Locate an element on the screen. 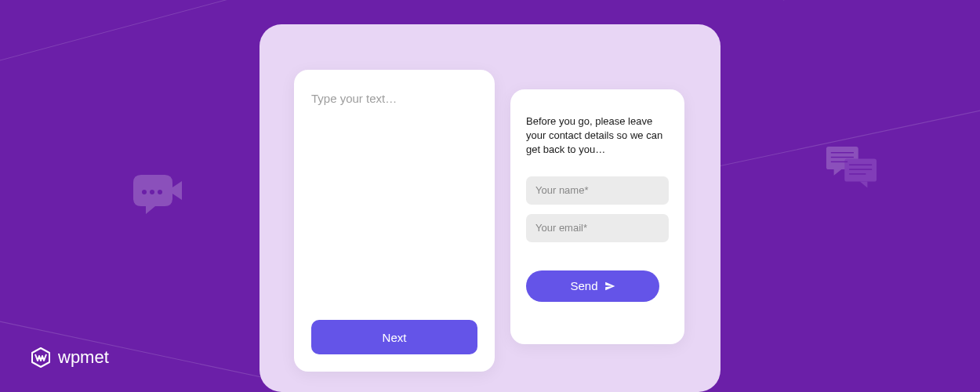  send-button-label: Send is located at coordinates (583, 285).